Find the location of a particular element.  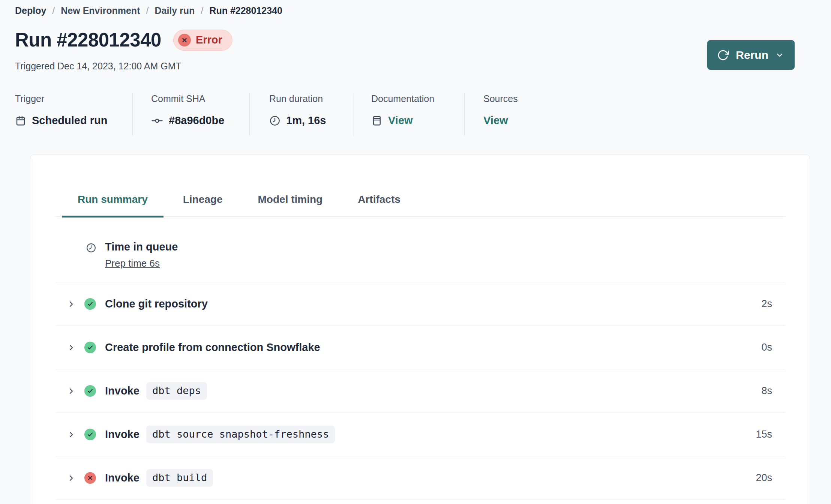

step-row-dbt-source-freshness: Invoke dbt source snapshot-freshness 15s is located at coordinates (421, 434).